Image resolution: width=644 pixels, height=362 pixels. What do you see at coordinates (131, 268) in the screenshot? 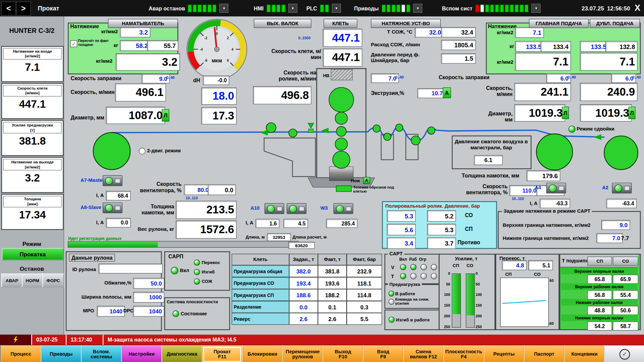
I see `roll-id-input` at bounding box center [131, 268].